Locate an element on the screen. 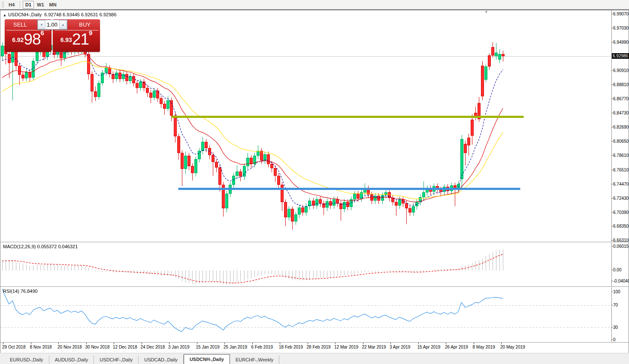 The image size is (629, 364). rsi-axis-label: 30 is located at coordinates (615, 328).